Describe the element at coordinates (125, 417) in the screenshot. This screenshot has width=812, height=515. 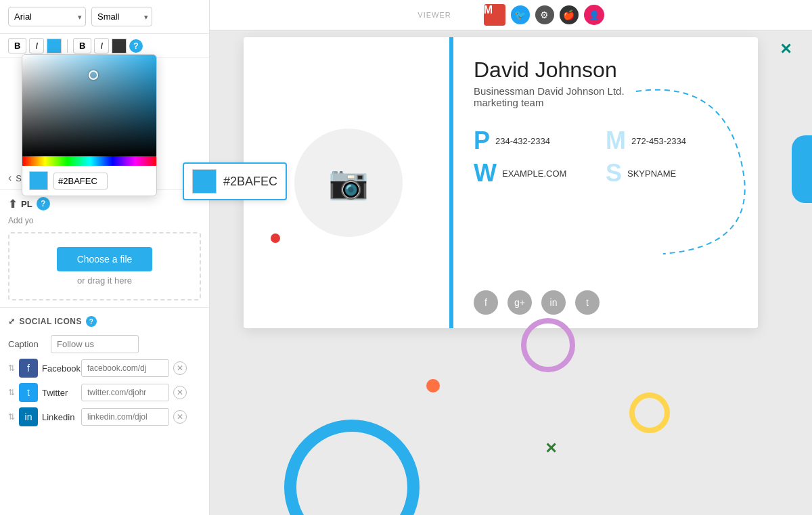
I see `linkedin-url-input` at that location.